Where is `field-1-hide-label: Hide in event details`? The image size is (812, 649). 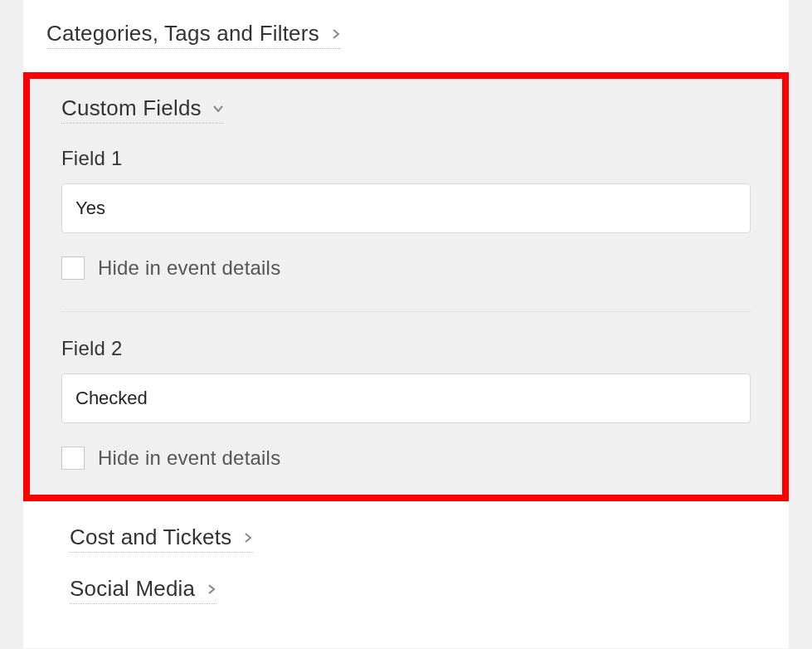 field-1-hide-label: Hide in event details is located at coordinates (189, 268).